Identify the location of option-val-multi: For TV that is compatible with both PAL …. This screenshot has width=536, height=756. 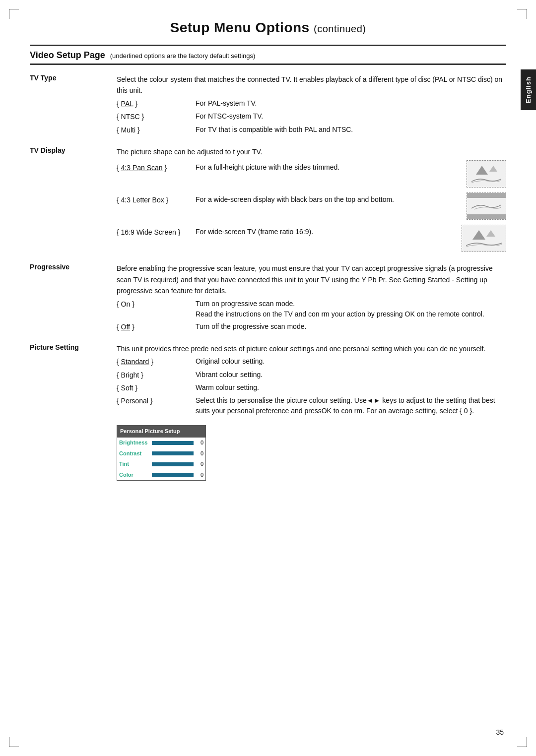
(351, 130).